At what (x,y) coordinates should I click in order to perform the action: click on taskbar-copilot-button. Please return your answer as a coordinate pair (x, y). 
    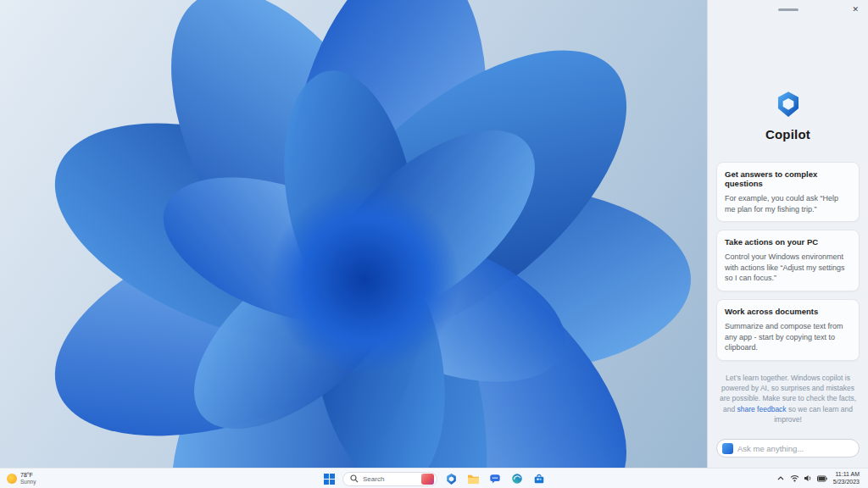
    Looking at the image, I should click on (451, 479).